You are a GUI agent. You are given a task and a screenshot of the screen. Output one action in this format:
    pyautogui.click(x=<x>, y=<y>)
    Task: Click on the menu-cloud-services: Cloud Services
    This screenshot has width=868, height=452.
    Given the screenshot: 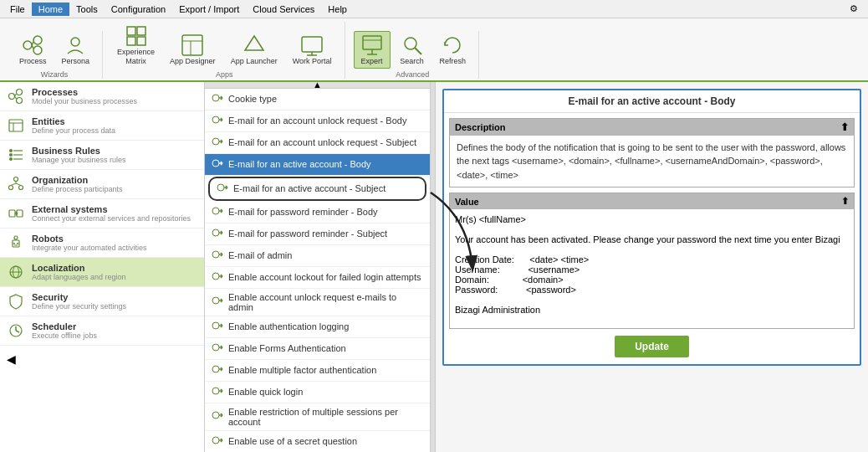 What is the action you would take?
    pyautogui.click(x=283, y=9)
    